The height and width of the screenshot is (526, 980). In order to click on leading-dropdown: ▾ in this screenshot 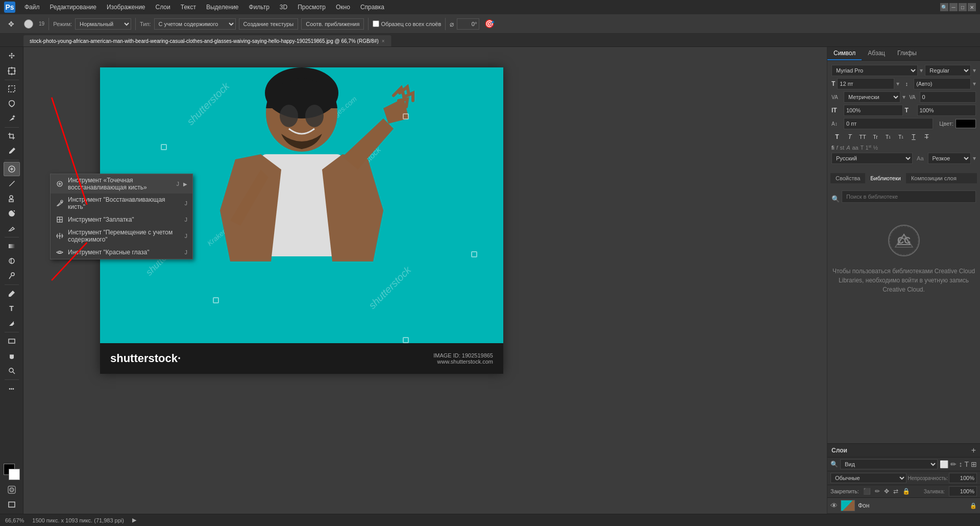, I will do `click(974, 84)`.